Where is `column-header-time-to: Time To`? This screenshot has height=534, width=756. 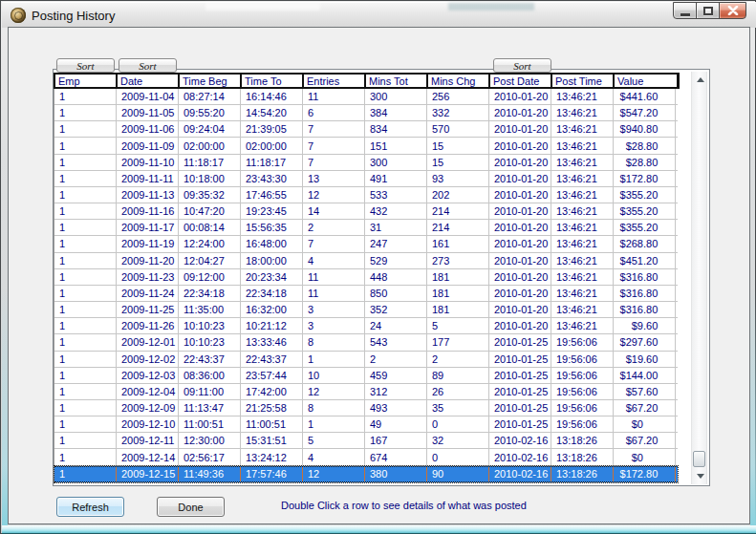 column-header-time-to: Time To is located at coordinates (273, 80).